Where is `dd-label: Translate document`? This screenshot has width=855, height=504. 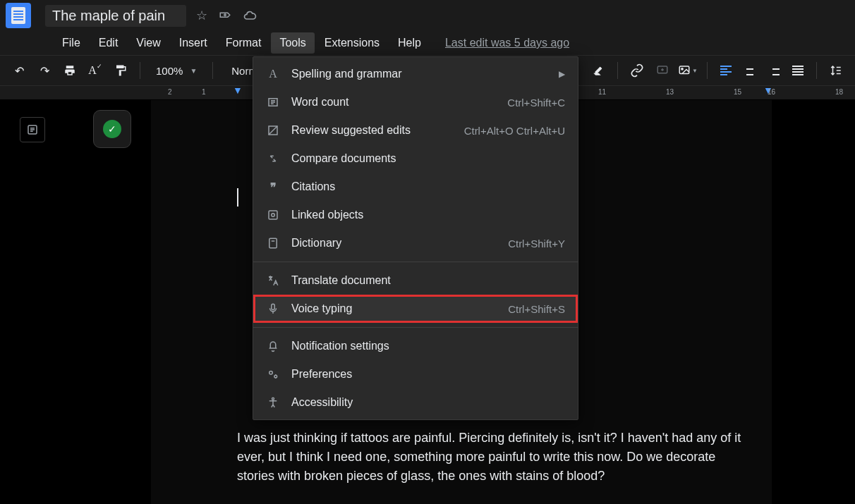
dd-label: Translate document is located at coordinates (428, 281).